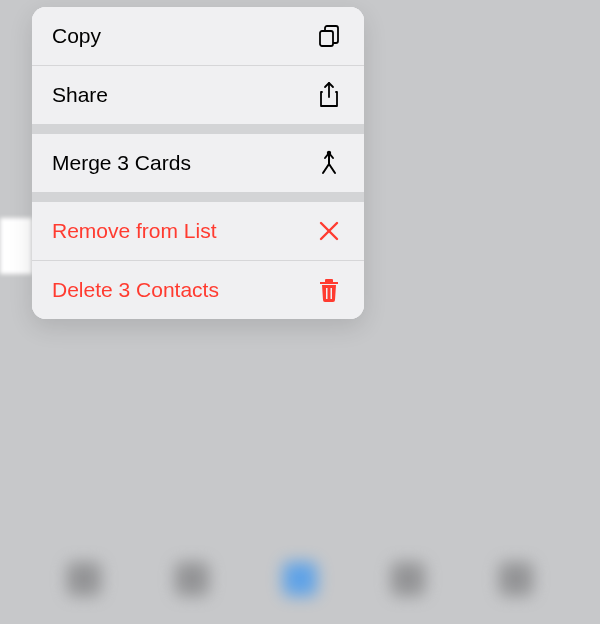  What do you see at coordinates (300, 584) in the screenshot?
I see `tab-bar` at bounding box center [300, 584].